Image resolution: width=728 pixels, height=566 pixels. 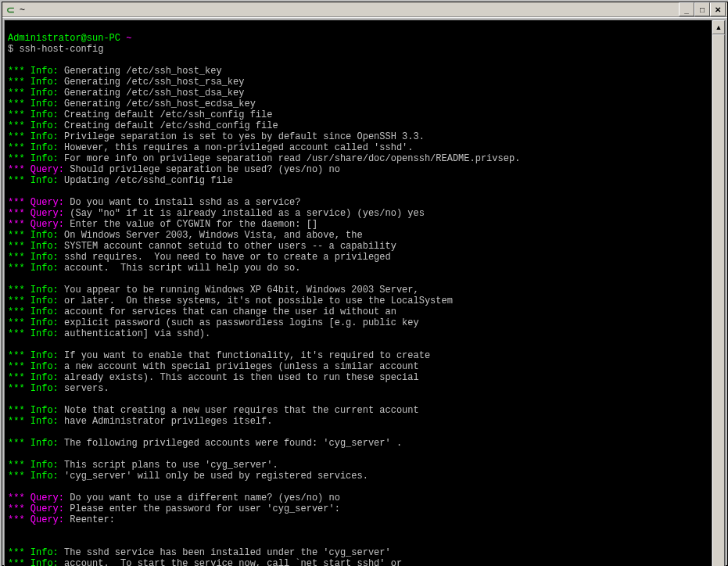 What do you see at coordinates (364, 9) in the screenshot?
I see `titlebar: ⊂ ~ _ □ ✕` at bounding box center [364, 9].